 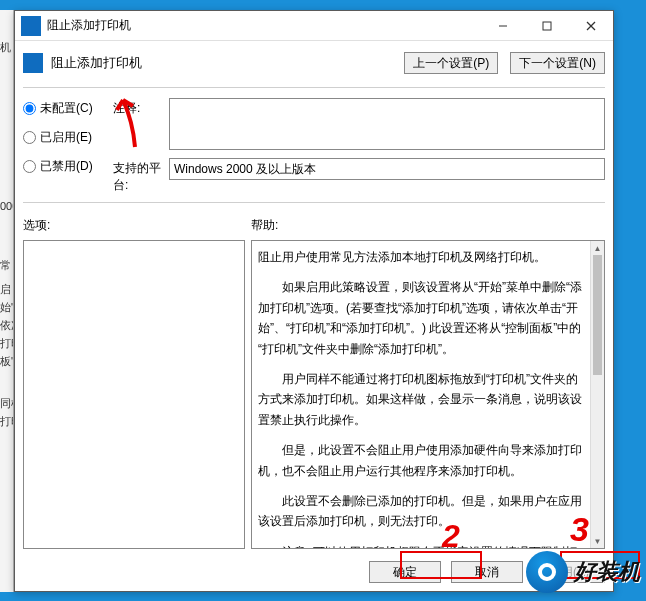 What do you see at coordinates (66, 166) in the screenshot?
I see `radio-disabled-label: 已禁用(D)` at bounding box center [66, 166].